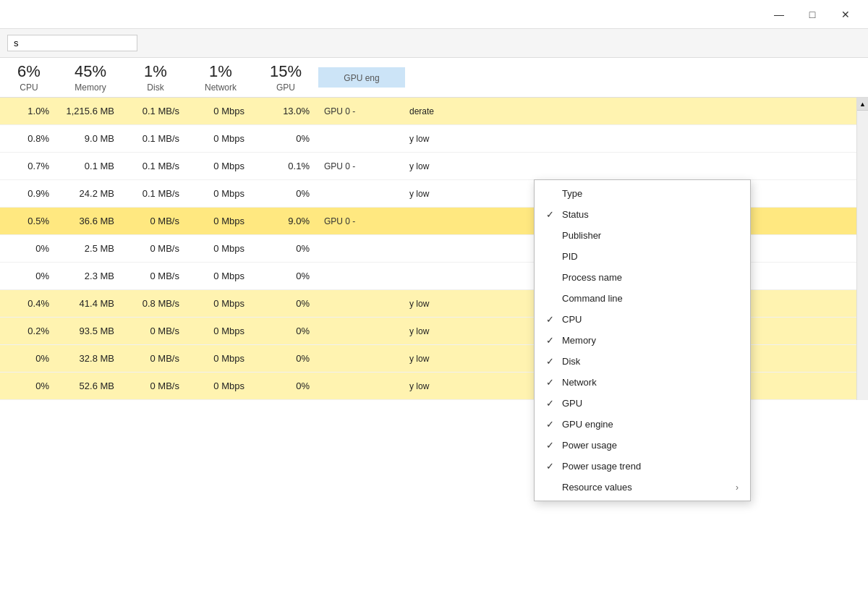  What do you see at coordinates (434, 111) in the screenshot?
I see `table-row: 1.0% 1,215.6 MB 0.1 MB/s 0 Mbps 13.0% GP…` at bounding box center [434, 111].